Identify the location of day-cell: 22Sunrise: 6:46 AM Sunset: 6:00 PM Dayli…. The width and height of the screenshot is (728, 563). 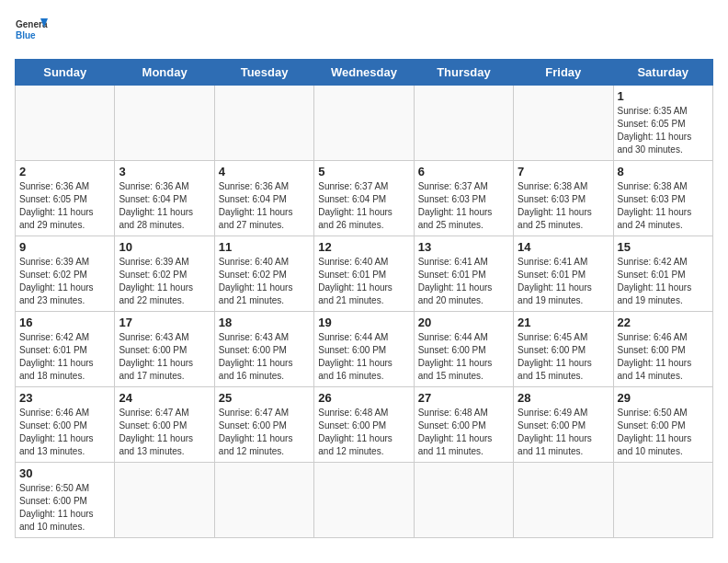
(663, 350).